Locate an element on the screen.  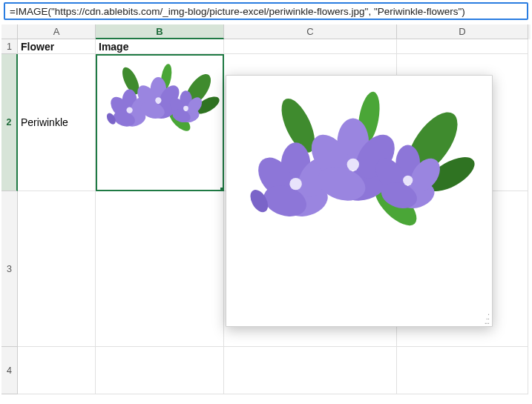
cell-B1: Image is located at coordinates (160, 47).